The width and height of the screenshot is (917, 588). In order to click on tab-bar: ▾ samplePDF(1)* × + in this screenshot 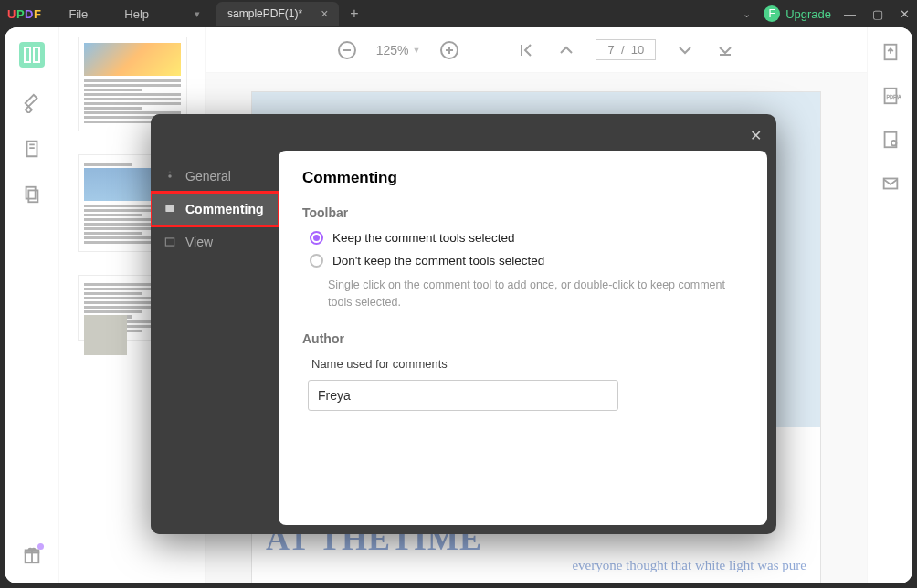, I will do `click(277, 14)`.